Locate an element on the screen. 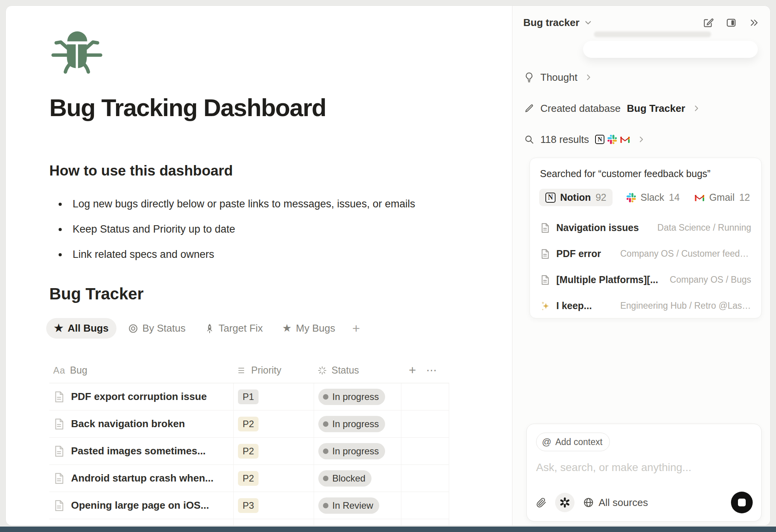 This screenshot has height=532, width=776. lightbulb-icon is located at coordinates (529, 77).